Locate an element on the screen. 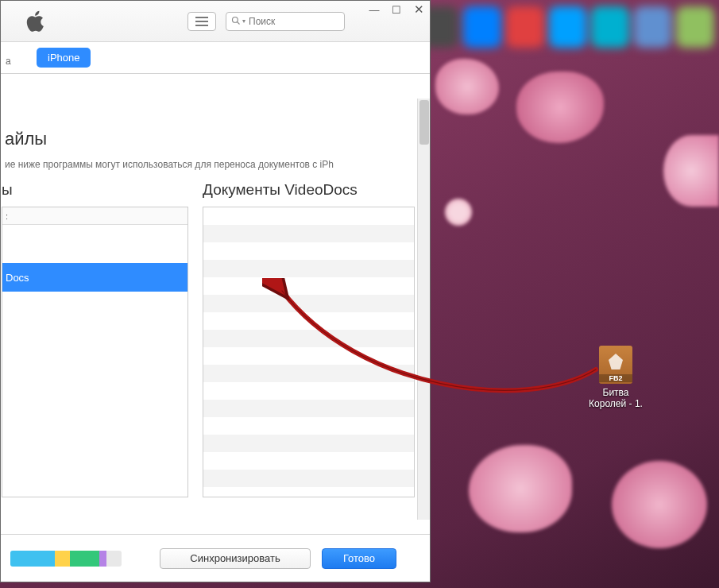 Image resolution: width=719 pixels, height=588 pixels. breadcrumb-partial: а is located at coordinates (8, 61).